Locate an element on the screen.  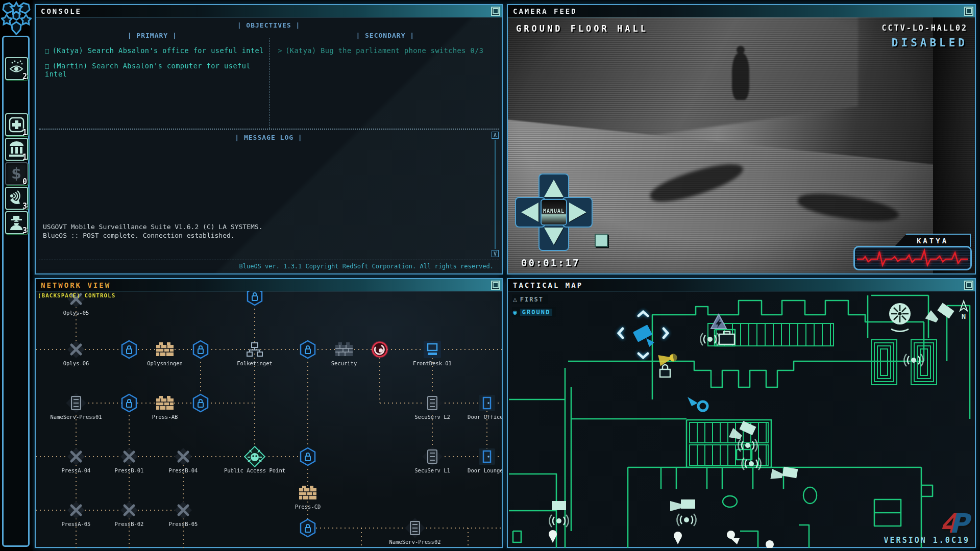
tool-sidebar: 211$033 is located at coordinates (16, 276).